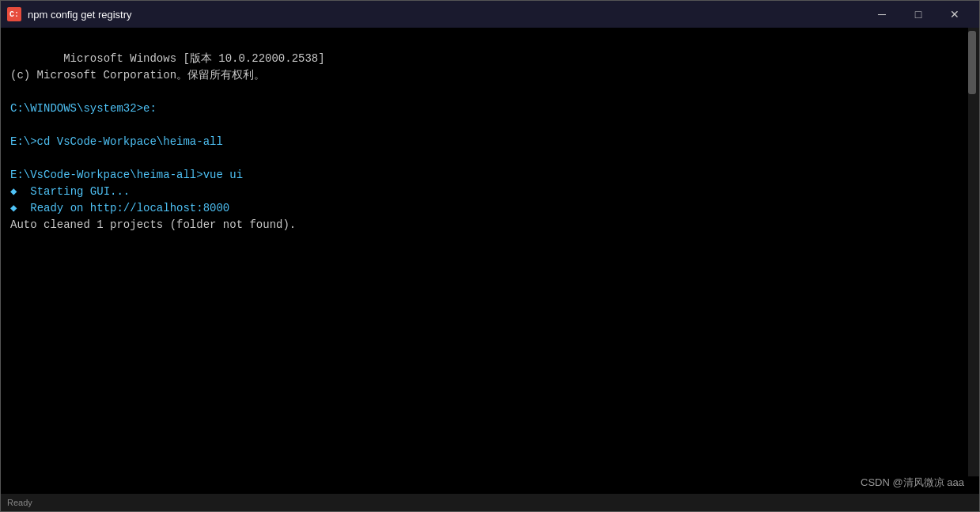  I want to click on title-bar: C: npm config get registry ─ □ ✕, so click(490, 14).